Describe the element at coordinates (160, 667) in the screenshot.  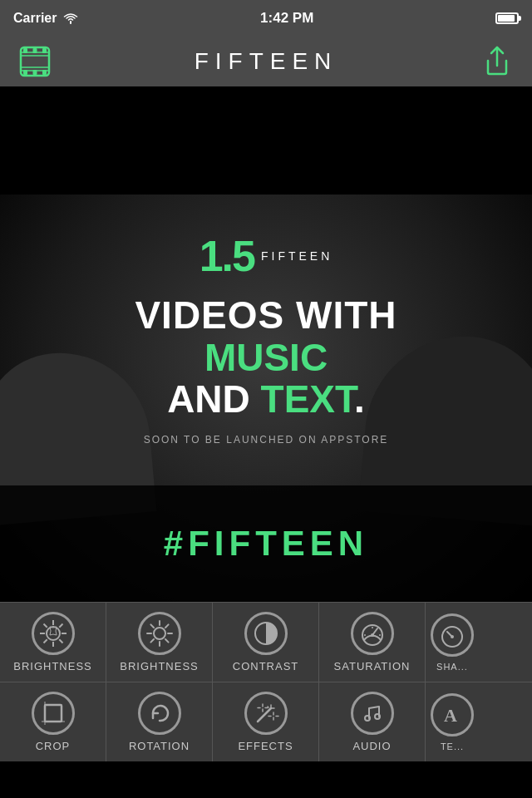
I see `tool-brightness2-label: Brightness` at that location.